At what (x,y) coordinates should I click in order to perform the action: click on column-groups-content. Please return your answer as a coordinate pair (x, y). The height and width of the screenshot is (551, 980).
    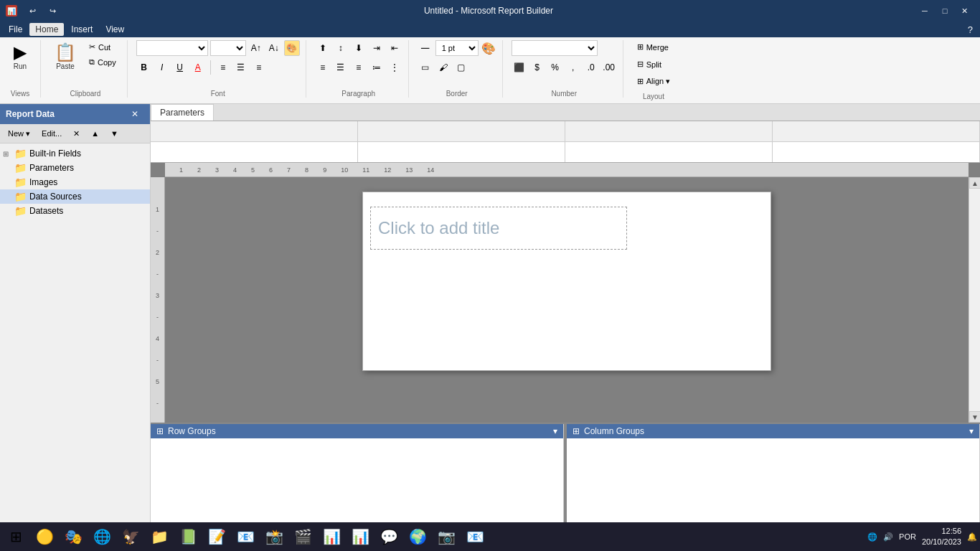
    Looking at the image, I should click on (773, 484).